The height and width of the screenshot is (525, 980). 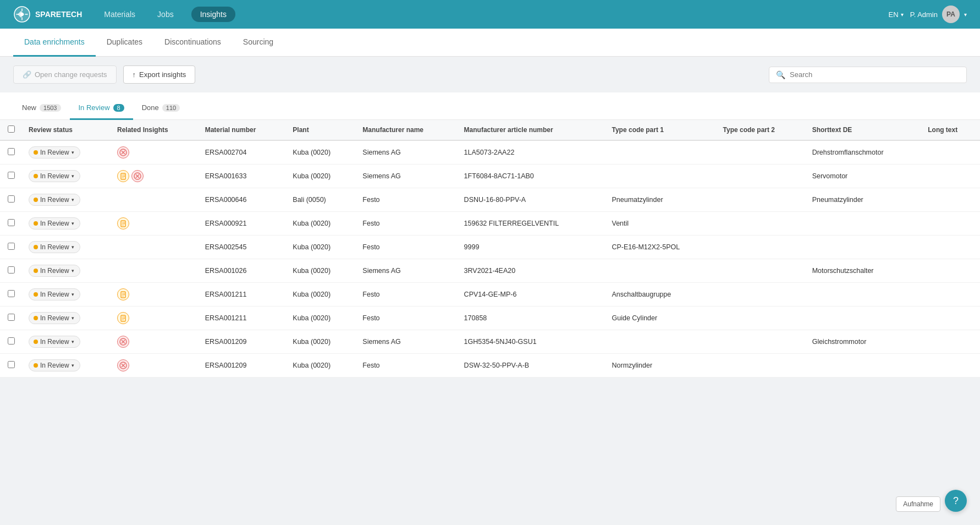 What do you see at coordinates (55, 342) in the screenshot?
I see `status-text: In Review` at bounding box center [55, 342].